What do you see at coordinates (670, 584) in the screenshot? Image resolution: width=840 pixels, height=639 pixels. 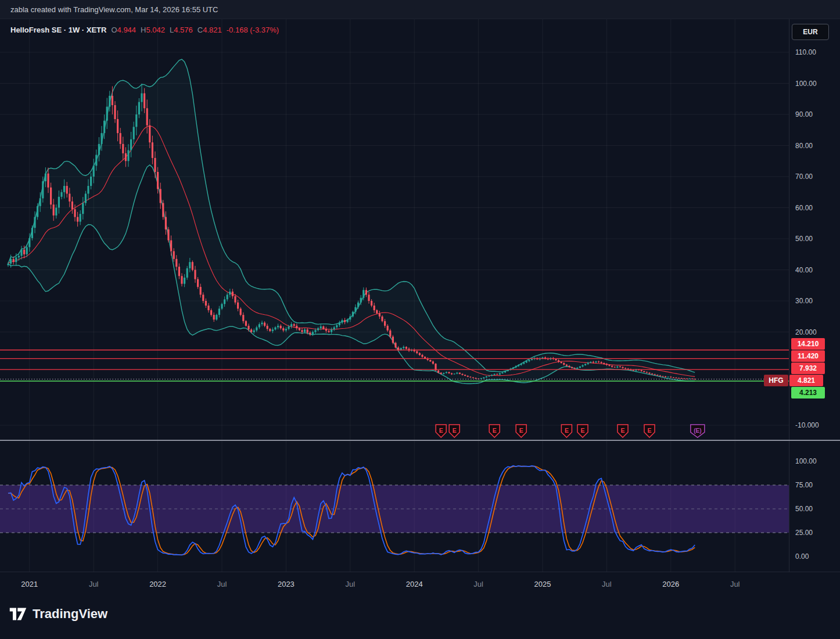 I see `time-label-2026: 2026` at bounding box center [670, 584].